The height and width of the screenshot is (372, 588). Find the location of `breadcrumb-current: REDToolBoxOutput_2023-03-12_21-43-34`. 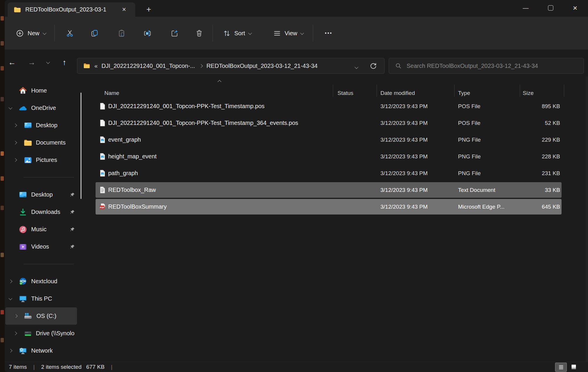

breadcrumb-current: REDToolBoxOutput_2023-03-12_21-43-34 is located at coordinates (262, 66).